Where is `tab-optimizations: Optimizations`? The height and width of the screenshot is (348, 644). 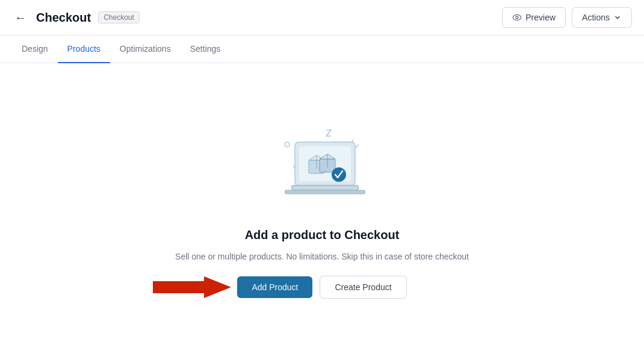
tab-optimizations: Optimizations is located at coordinates (146, 49).